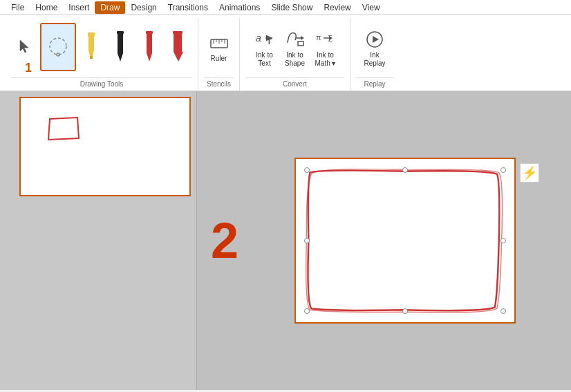 This screenshot has width=571, height=392. Describe the element at coordinates (91, 46) in the screenshot. I see `highlighter-yellow-icon` at that location.